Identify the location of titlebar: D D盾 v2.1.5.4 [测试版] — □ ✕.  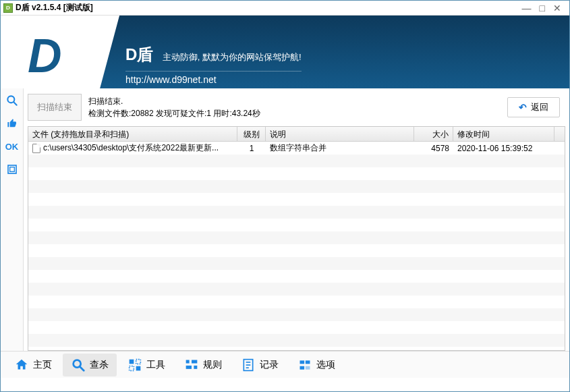
(285, 8).